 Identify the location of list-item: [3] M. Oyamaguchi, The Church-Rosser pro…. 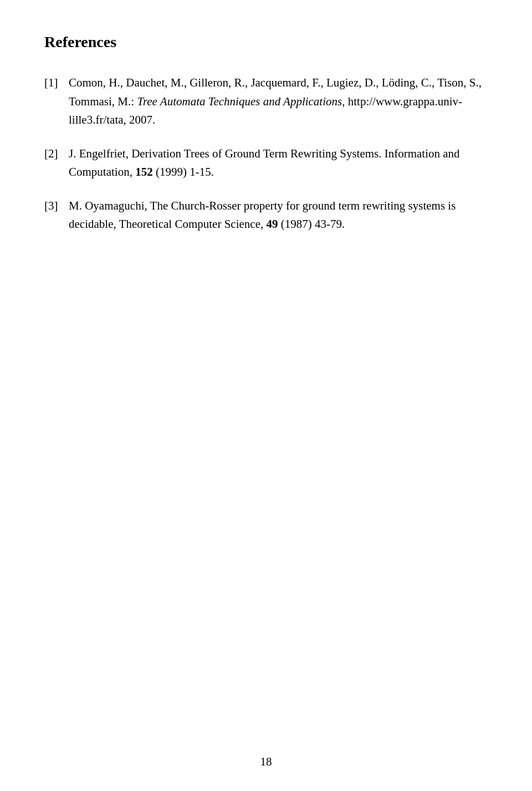
(266, 215).